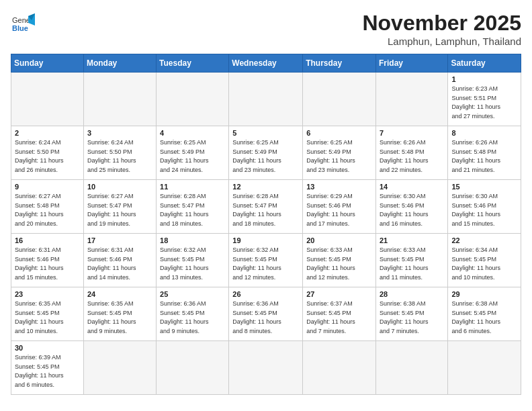 The width and height of the screenshot is (532, 411). Describe the element at coordinates (120, 210) in the screenshot. I see `day-info: Sunrise: 6:27 AM Sunset: 5:47 PM Dayligh…` at that location.